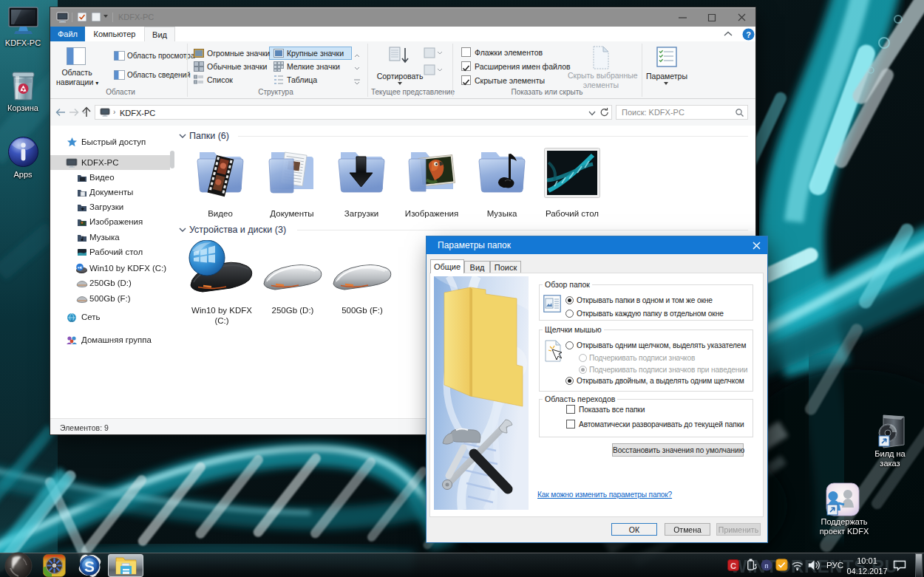 Image resolution: width=924 pixels, height=577 pixels. What do you see at coordinates (766, 566) in the screenshot?
I see `svg-text: п` at bounding box center [766, 566].